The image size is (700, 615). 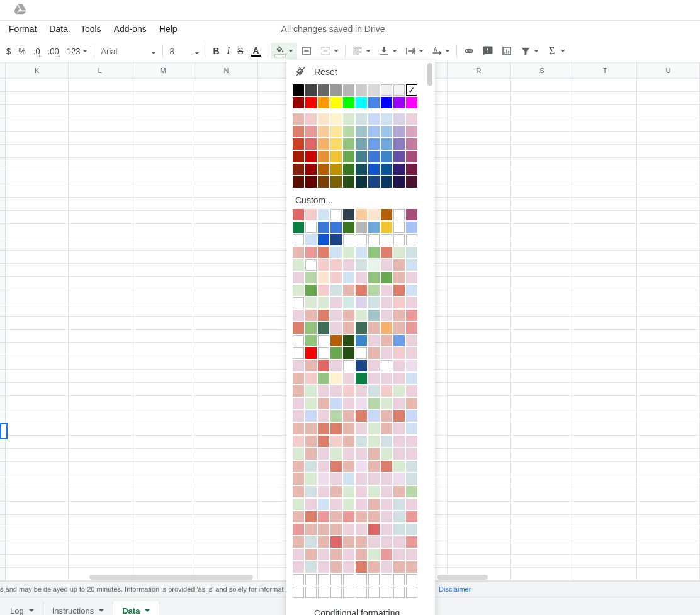 I want to click on v-align-button, so click(x=388, y=51).